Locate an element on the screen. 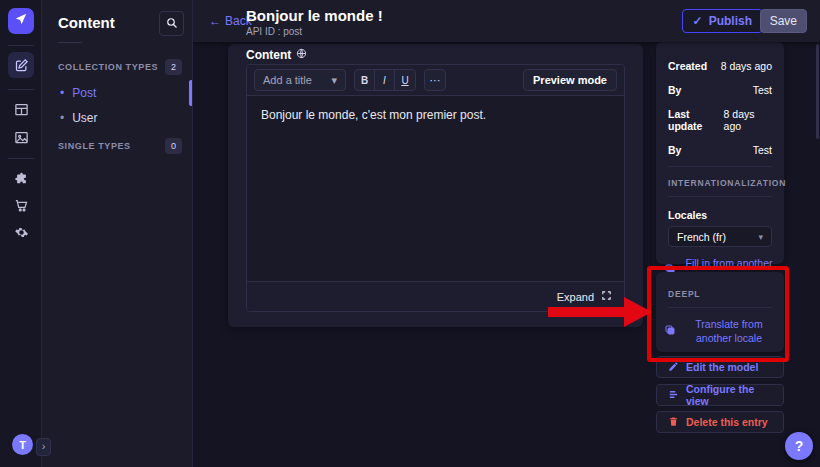  information-card: Created 8 days ago By Test Last update 8… is located at coordinates (720, 153).